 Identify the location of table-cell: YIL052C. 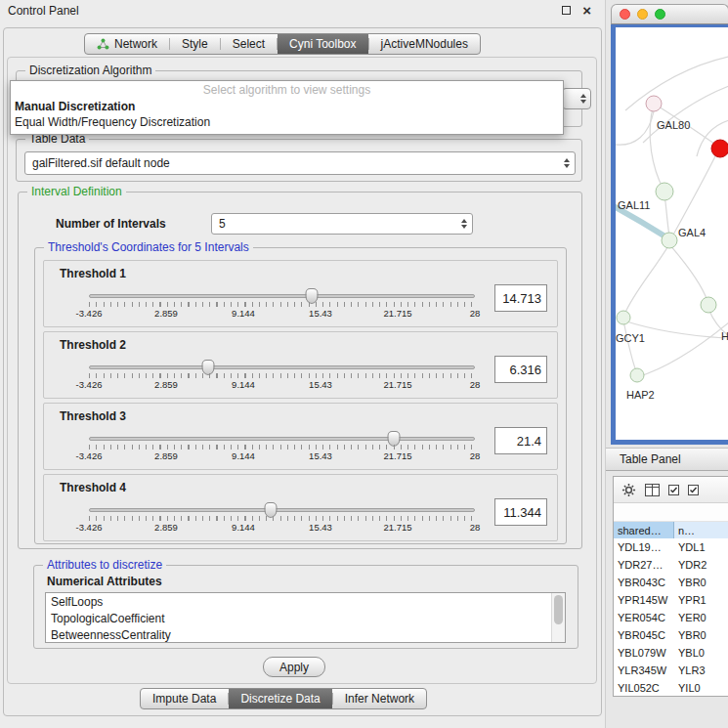
(644, 688).